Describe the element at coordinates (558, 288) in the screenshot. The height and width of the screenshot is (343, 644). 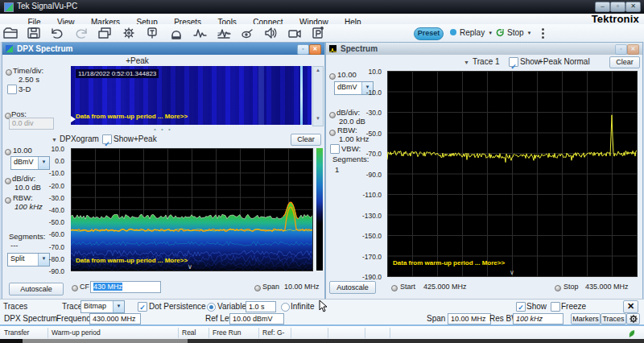
I see `stop-knob-icon` at that location.